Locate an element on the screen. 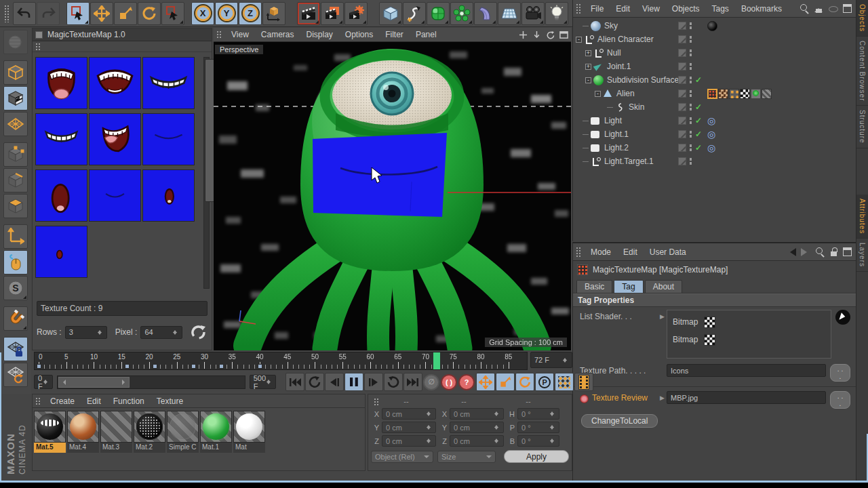 The width and height of the screenshot is (868, 488). tab-content-browser: Content Browser is located at coordinates (863, 71).